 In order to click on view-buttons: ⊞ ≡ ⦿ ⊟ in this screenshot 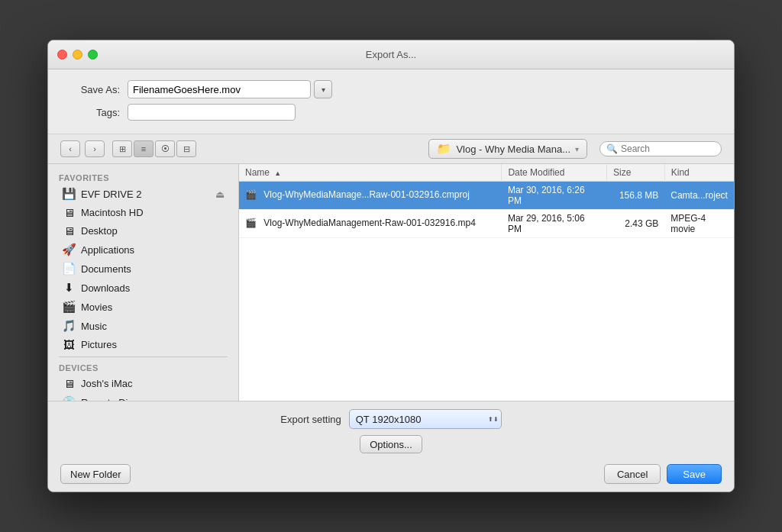, I will do `click(154, 149)`.